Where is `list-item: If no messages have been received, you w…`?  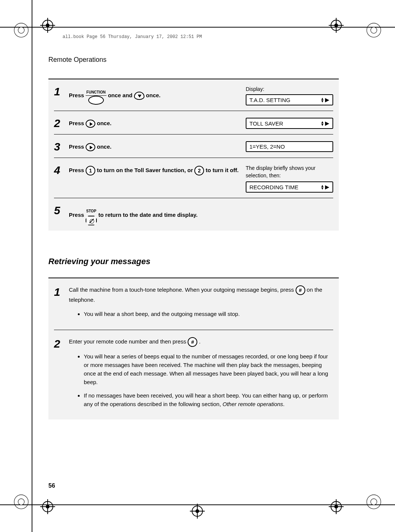 list-item: If no messages have been received, you w… is located at coordinates (208, 400).